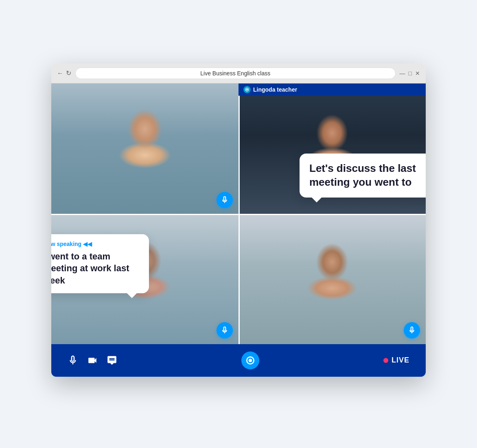 This screenshot has width=477, height=448. Describe the element at coordinates (238, 360) in the screenshot. I see `control-bar: LIVE` at that location.